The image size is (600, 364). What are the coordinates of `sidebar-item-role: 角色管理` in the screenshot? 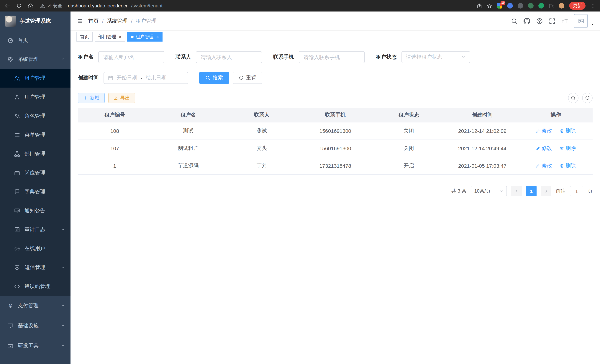 It's located at (35, 116).